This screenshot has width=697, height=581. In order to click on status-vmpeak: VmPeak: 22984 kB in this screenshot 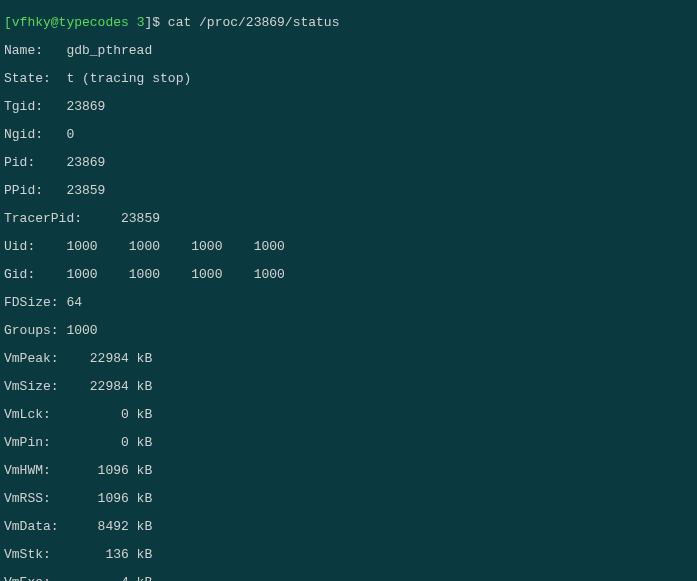, I will do `click(348, 359)`.